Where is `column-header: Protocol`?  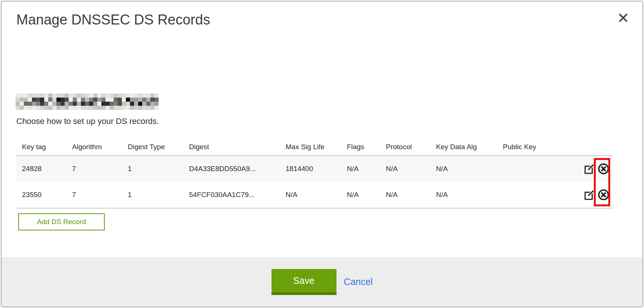
column-header: Protocol is located at coordinates (411, 147).